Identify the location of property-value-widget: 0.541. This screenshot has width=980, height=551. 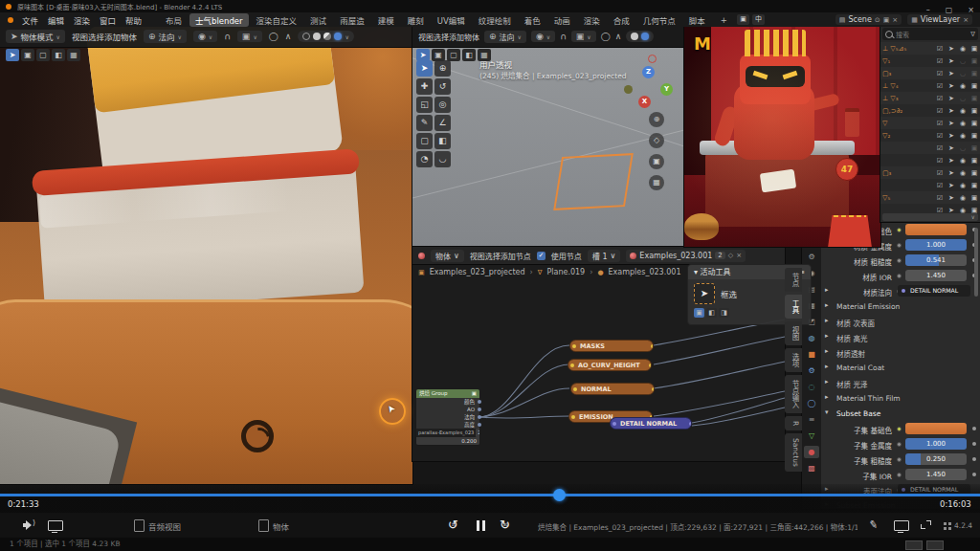
(936, 260).